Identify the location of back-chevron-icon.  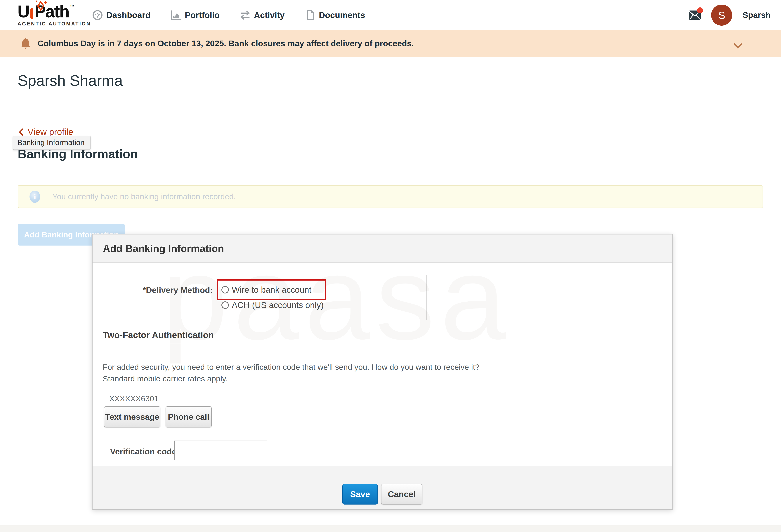
(21, 132).